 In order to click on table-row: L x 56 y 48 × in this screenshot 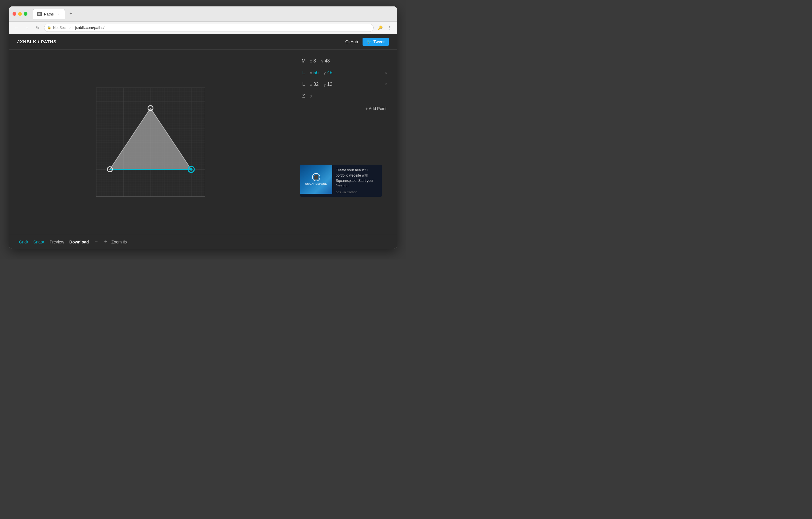, I will do `click(345, 73)`.